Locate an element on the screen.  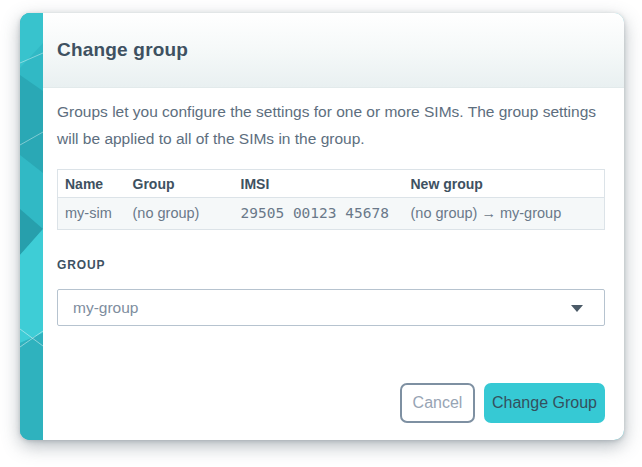
cell-sim-group: (no group) is located at coordinates (180, 214).